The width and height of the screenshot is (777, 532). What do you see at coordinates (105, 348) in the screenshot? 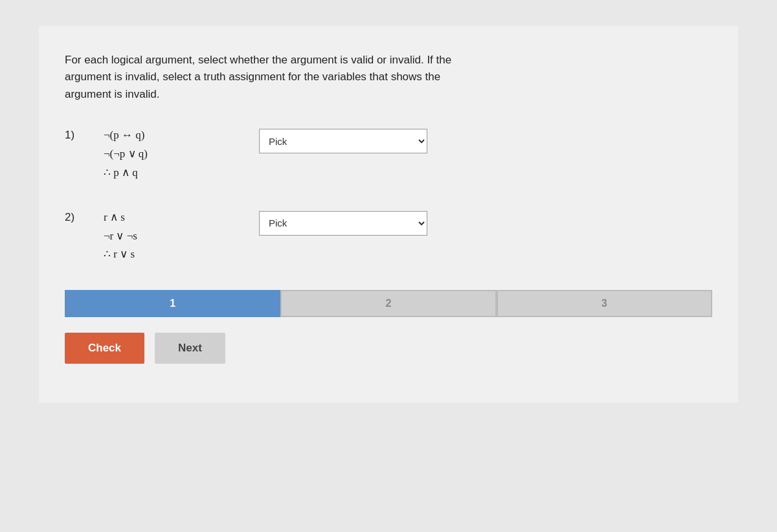
I see `check-button: Check` at bounding box center [105, 348].